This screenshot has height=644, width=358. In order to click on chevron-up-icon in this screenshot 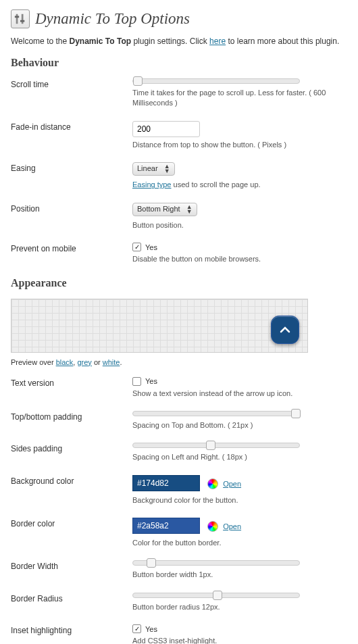, I will do `click(285, 330)`.